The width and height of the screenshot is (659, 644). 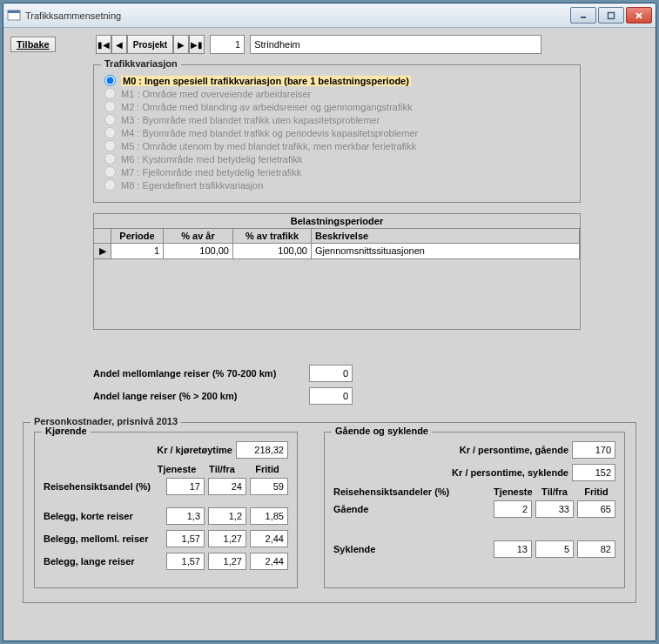 What do you see at coordinates (269, 561) in the screenshot?
I see `belegg-lange-fritid` at bounding box center [269, 561].